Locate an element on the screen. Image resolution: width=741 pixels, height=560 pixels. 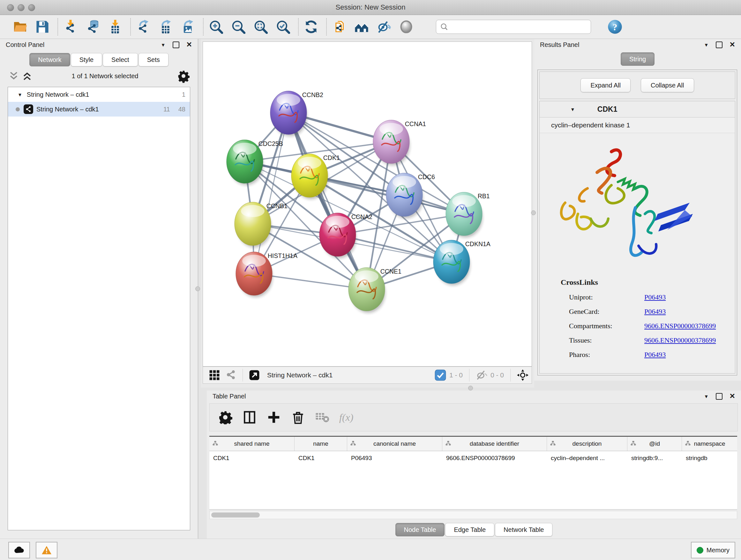
string-home-icon is located at coordinates (361, 27).